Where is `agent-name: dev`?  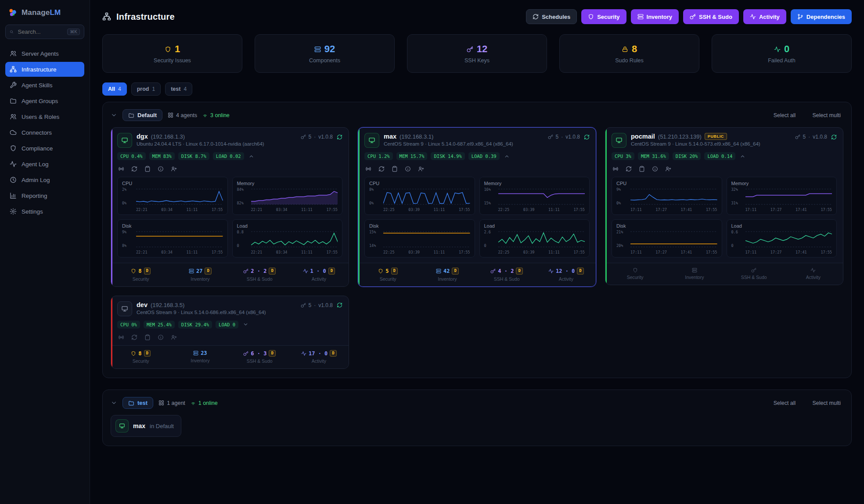 agent-name: dev is located at coordinates (142, 305).